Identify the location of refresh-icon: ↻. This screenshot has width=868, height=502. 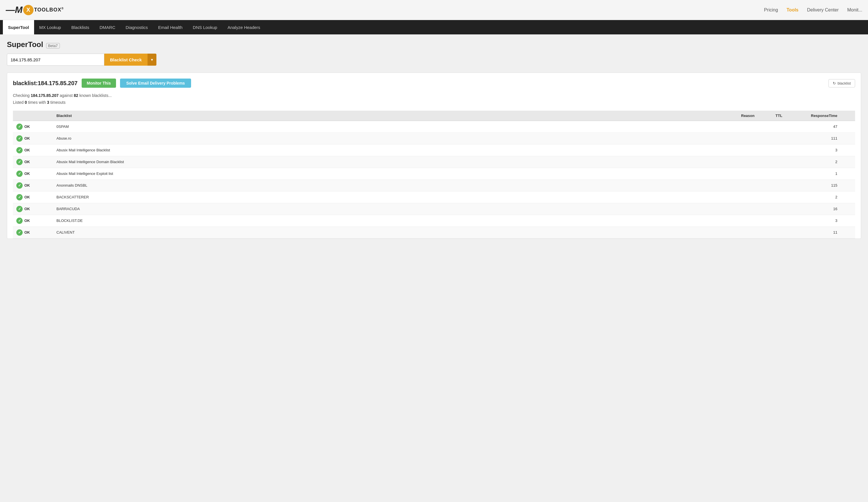
(834, 83).